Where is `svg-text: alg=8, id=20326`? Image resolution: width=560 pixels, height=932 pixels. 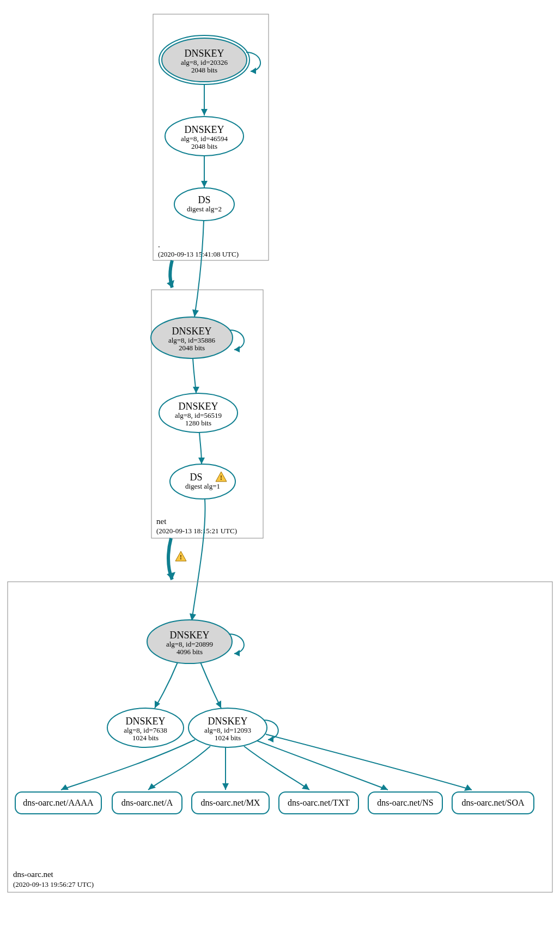
svg-text: alg=8, id=20326 is located at coordinates (205, 62).